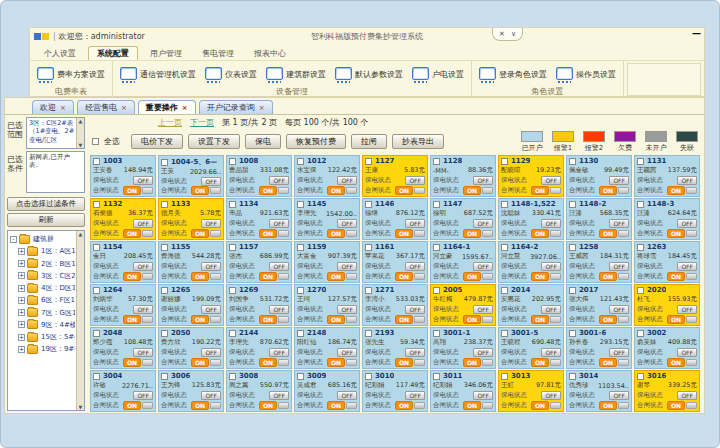 This screenshot has width=720, height=448. What do you see at coordinates (395, 305) in the screenshot?
I see `meter-card: 1271李湾小533.03元保电状态OFF合闸状态ON` at bounding box center [395, 305].